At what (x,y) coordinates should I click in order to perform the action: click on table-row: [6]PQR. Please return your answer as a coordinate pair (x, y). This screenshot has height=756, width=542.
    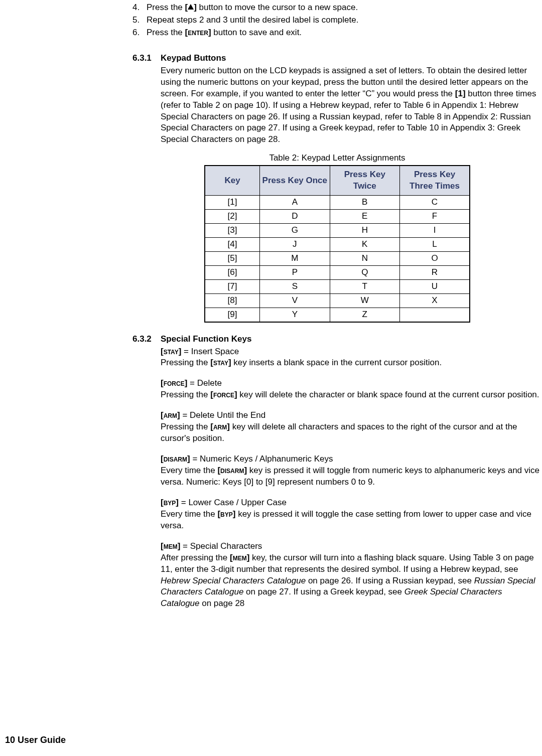
    Looking at the image, I should click on (337, 272).